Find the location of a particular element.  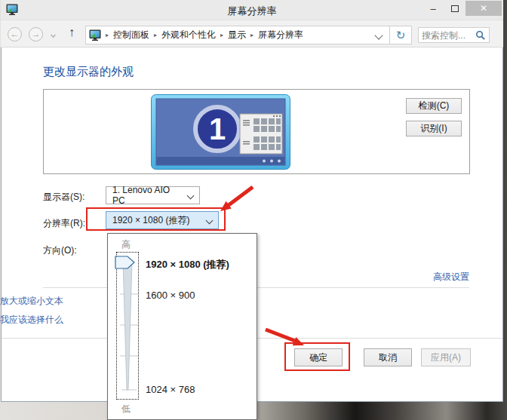

display-combobox-value: 1. Lenovo AIO PC is located at coordinates (146, 195).